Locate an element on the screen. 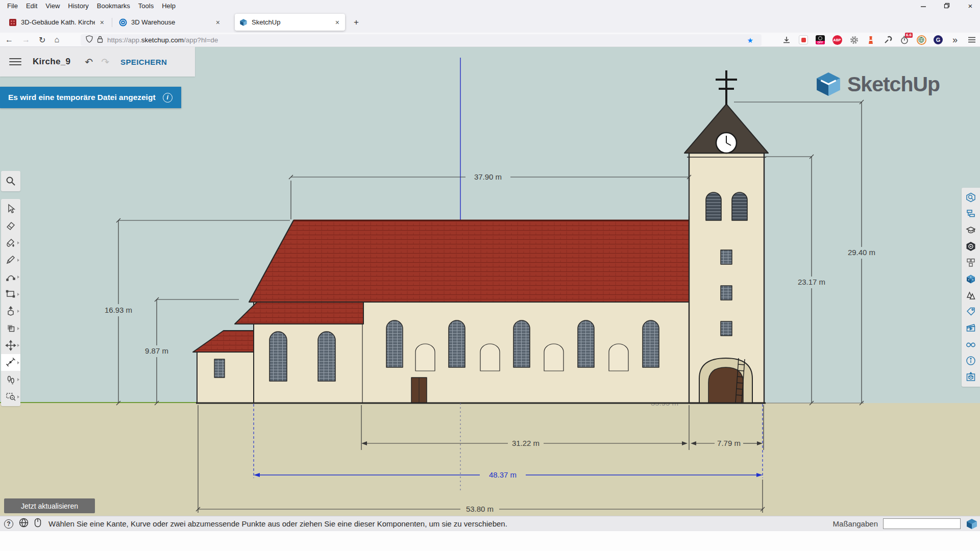 The image size is (980, 551). g-circle-extension-icon: G is located at coordinates (938, 40).